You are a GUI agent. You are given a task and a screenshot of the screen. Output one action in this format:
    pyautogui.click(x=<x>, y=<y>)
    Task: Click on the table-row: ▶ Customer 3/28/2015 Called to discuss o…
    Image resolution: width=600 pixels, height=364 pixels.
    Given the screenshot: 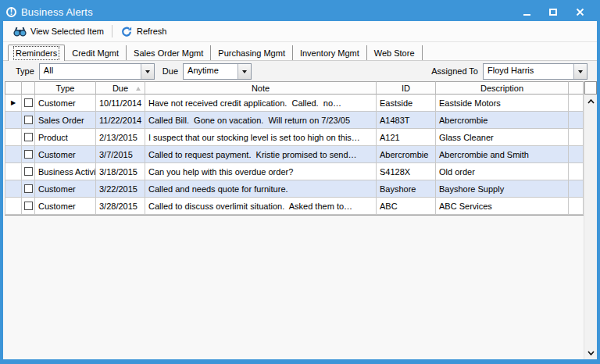 What is the action you would take?
    pyautogui.click(x=294, y=206)
    